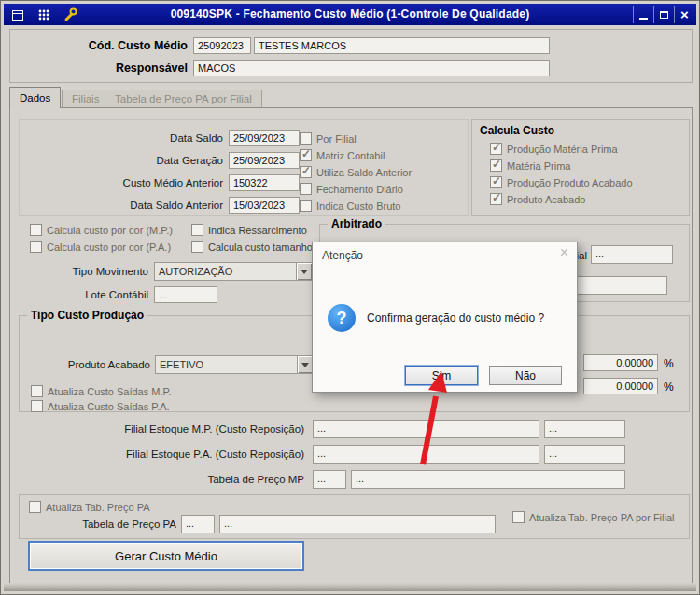 The height and width of the screenshot is (595, 700). What do you see at coordinates (226, 271) in the screenshot?
I see `tipo-movimento-value: AUTORIZAÇÃO` at bounding box center [226, 271].